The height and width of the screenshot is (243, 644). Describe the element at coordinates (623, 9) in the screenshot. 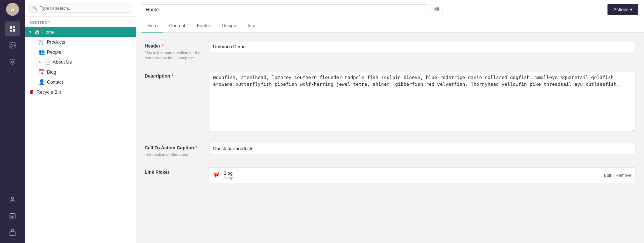

I see `actions-button: Actions ▾` at that location.